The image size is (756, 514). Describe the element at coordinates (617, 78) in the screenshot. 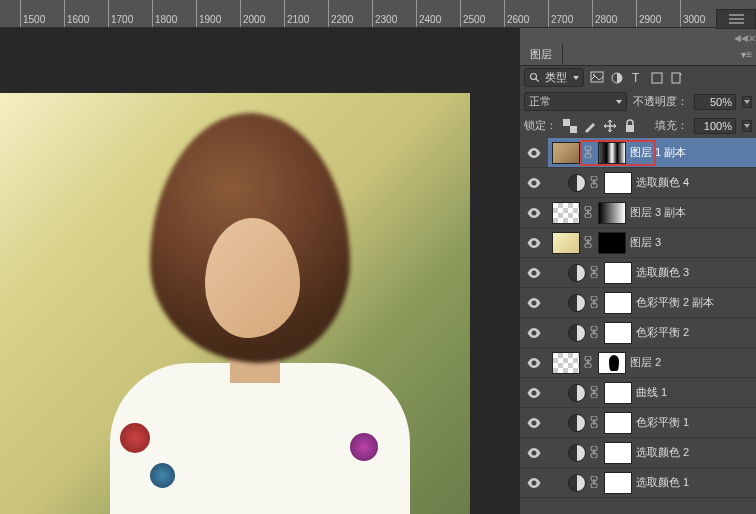

I see `filter-adjustment-icon` at that location.